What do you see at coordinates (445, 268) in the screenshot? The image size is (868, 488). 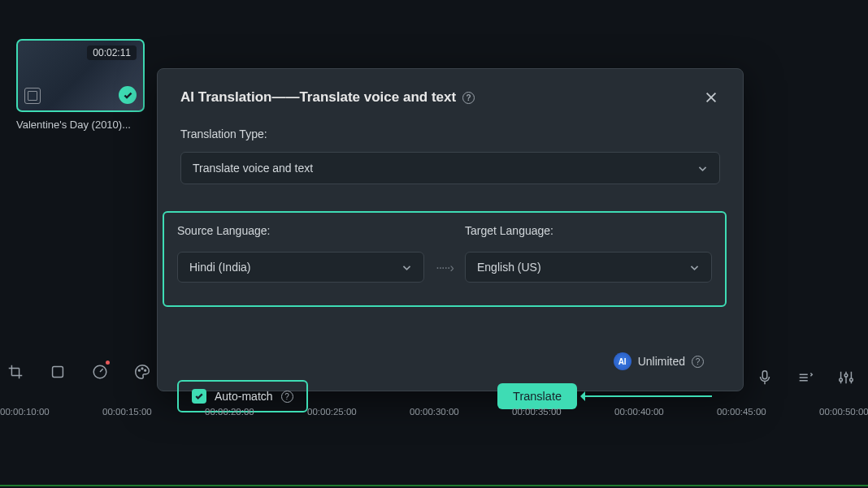 I see `arrow-right-icon: ·····›` at bounding box center [445, 268].